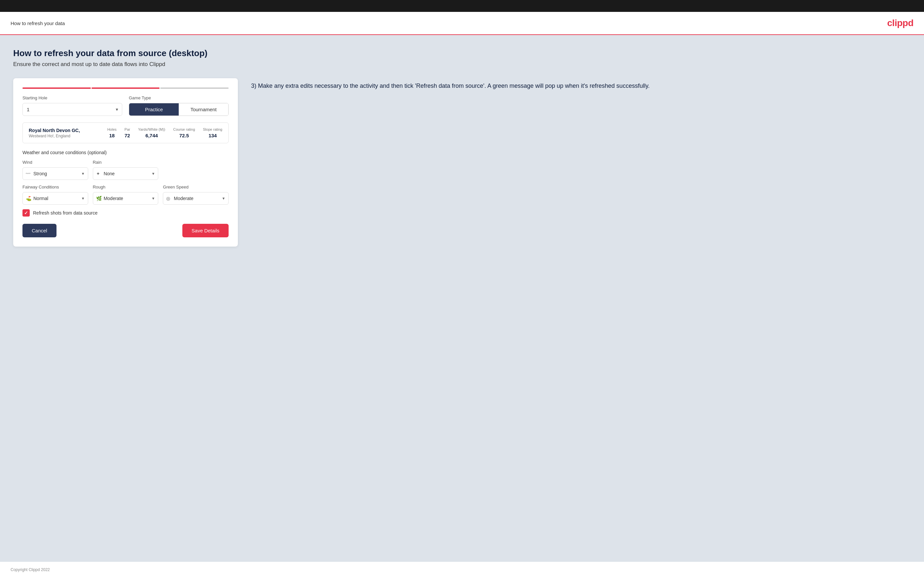 The image size is (924, 577). I want to click on holes-value: 18, so click(112, 135).